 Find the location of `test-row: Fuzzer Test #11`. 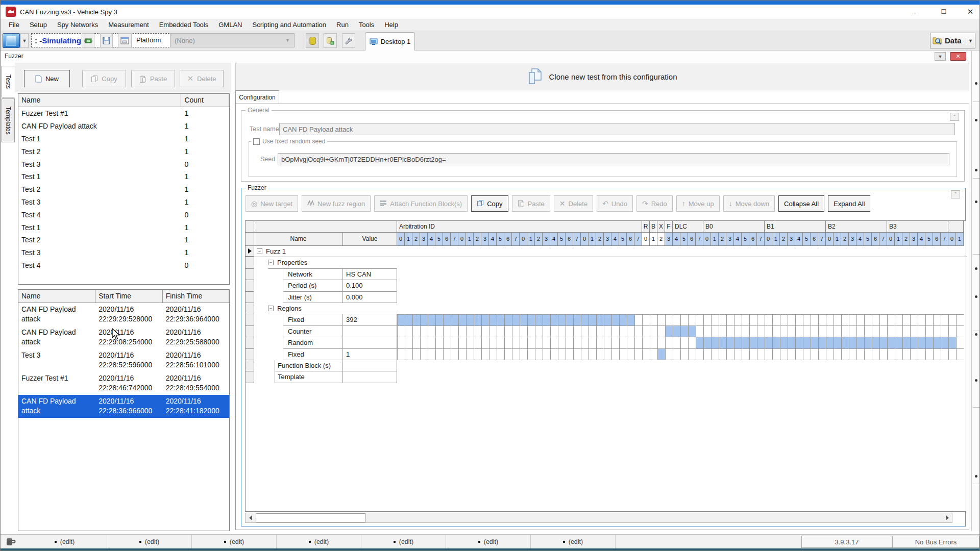

test-row: Fuzzer Test #11 is located at coordinates (124, 113).